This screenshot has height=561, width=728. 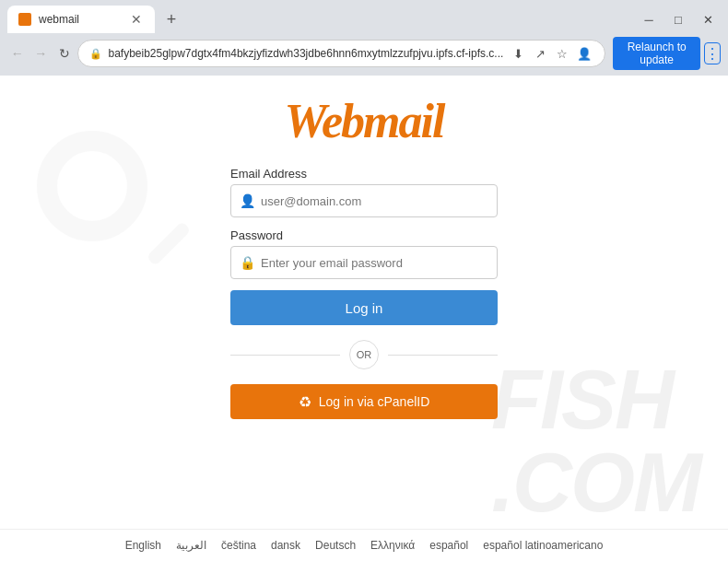 What do you see at coordinates (305, 402) in the screenshot?
I see `cpanel-icon: ♻` at bounding box center [305, 402].